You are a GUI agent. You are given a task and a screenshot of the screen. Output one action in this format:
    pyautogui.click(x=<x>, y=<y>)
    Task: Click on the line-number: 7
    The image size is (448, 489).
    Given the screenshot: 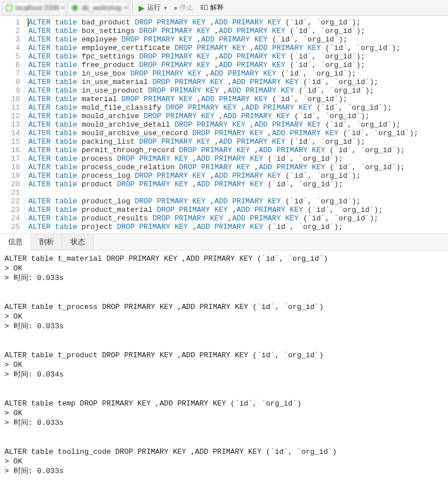 What is the action you would take?
    pyautogui.click(x=11, y=74)
    